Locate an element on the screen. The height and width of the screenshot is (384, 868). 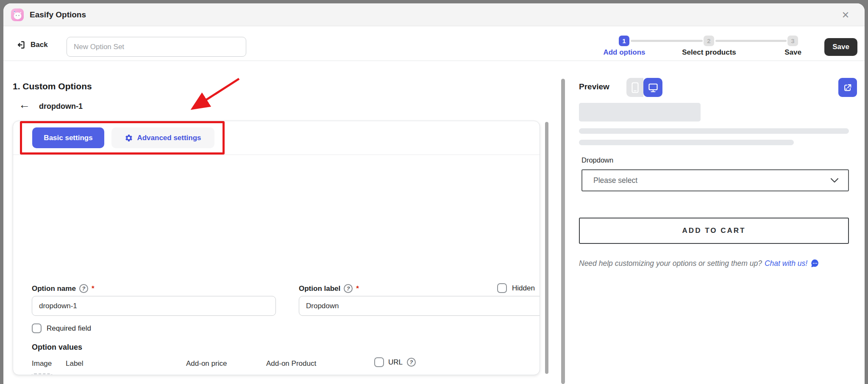
option-title: dropdown-1 is located at coordinates (61, 107).